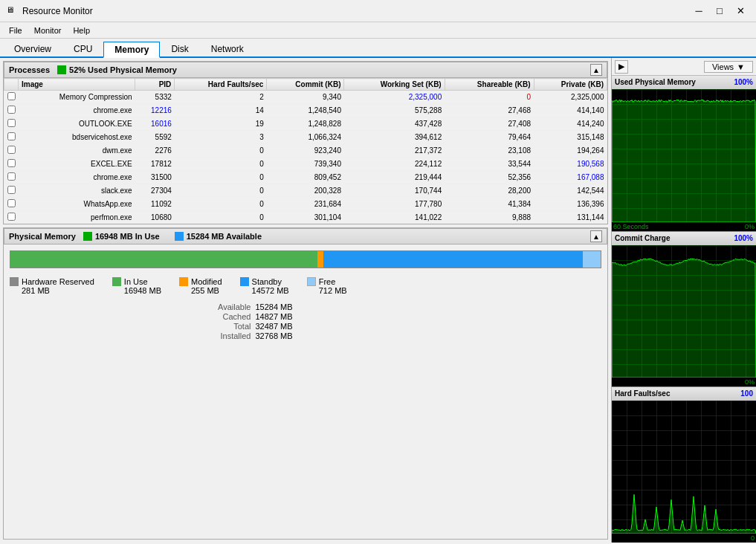  I want to click on graph1-title-bar: Used Physical Memory 100%, so click(684, 82).